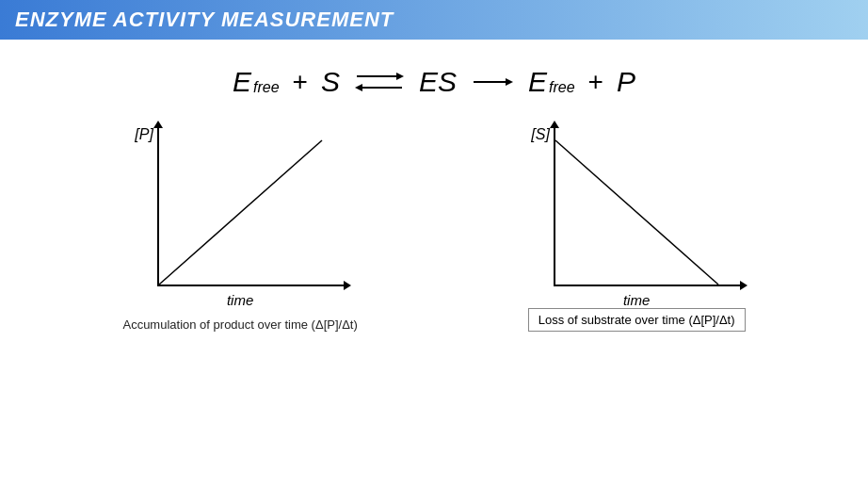  I want to click on eq-sub-free-left: free, so click(266, 88).